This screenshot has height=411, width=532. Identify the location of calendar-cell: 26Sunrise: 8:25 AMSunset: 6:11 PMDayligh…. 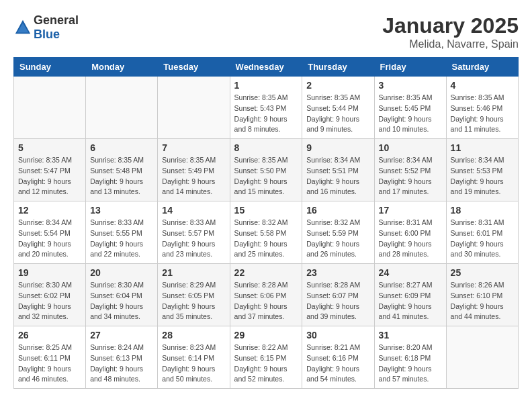
(50, 357).